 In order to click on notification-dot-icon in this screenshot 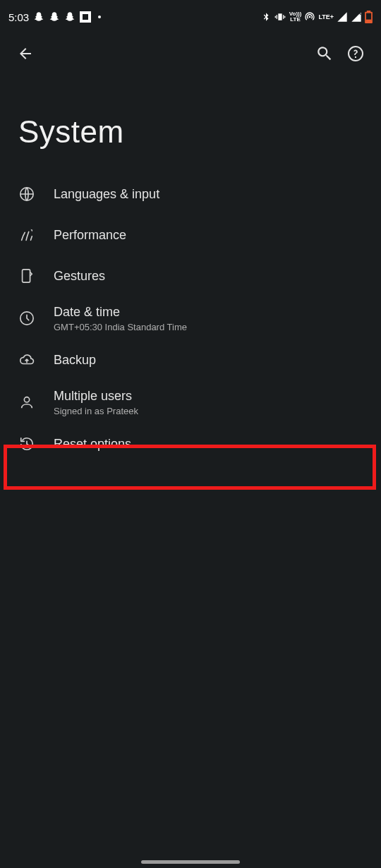, I will do `click(99, 17)`.